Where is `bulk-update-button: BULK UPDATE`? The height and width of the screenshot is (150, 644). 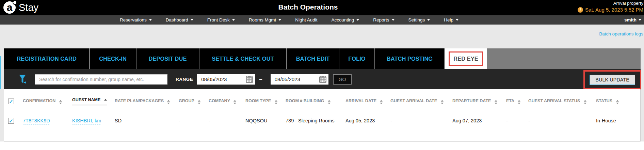 bulk-update-button: BULK UPDATE is located at coordinates (612, 80).